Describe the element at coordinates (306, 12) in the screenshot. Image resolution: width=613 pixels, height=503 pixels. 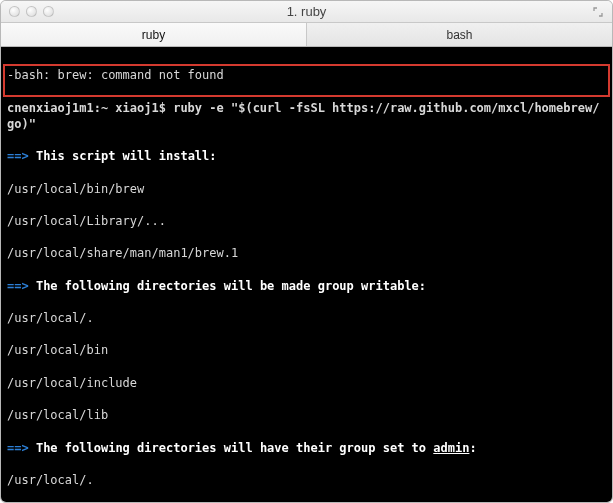
I see `window-title: 1. ruby` at that location.